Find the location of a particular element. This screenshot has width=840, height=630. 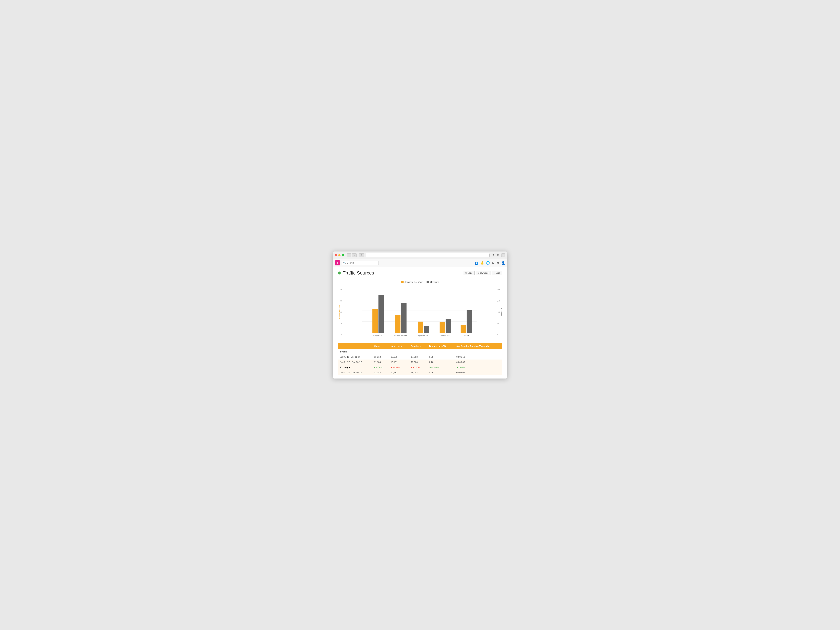

table-header-row: Users New Users Sessions Bounce rate (%)… is located at coordinates (420, 346).